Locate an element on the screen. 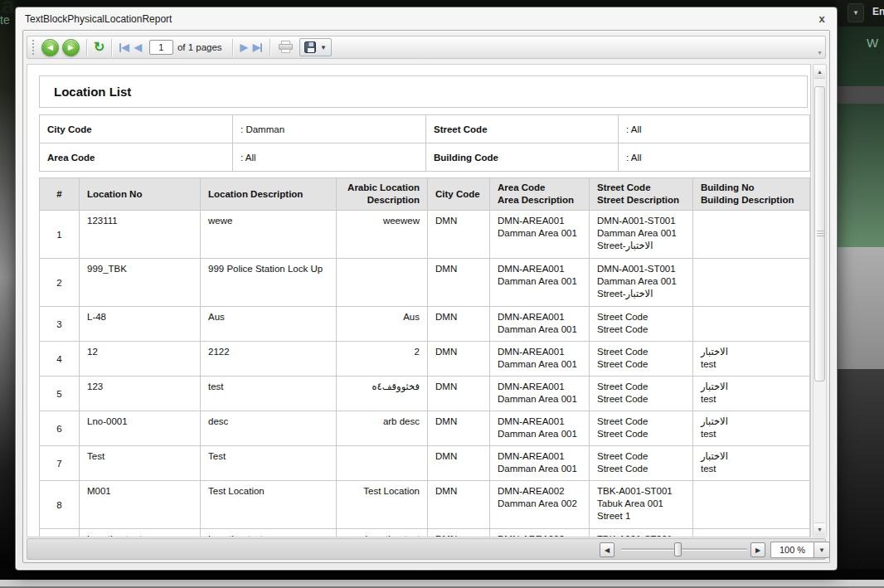 The image size is (884, 588). scroll-up-button: ▲ is located at coordinates (819, 72).